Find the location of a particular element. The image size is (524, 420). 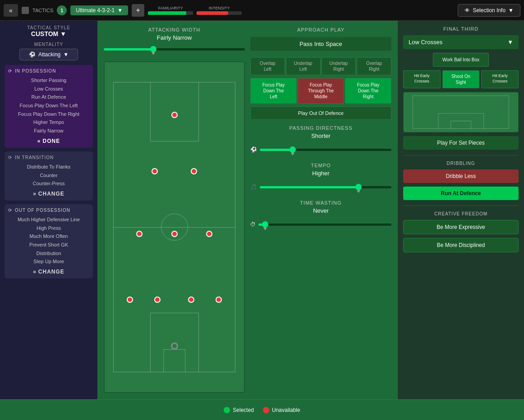

time-wasting-title: TIME WASTING is located at coordinates (321, 203).